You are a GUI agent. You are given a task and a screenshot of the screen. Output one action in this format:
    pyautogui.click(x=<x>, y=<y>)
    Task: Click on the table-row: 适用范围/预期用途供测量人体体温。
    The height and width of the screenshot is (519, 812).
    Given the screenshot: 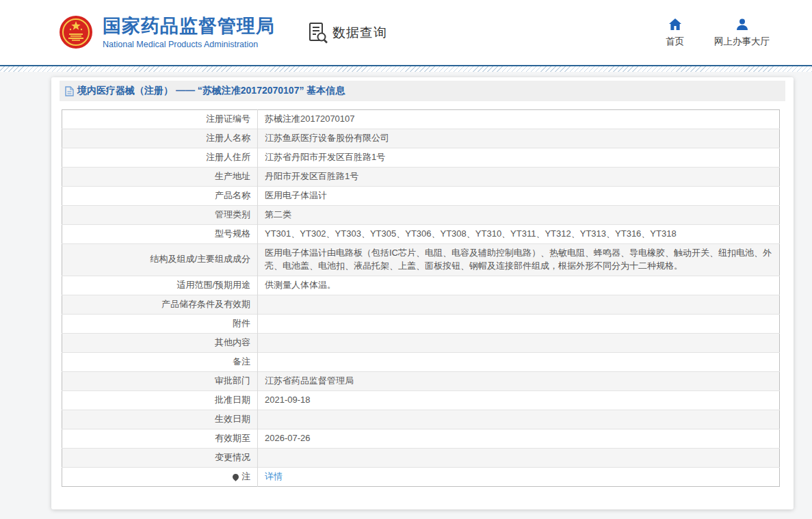 What is the action you would take?
    pyautogui.click(x=421, y=285)
    